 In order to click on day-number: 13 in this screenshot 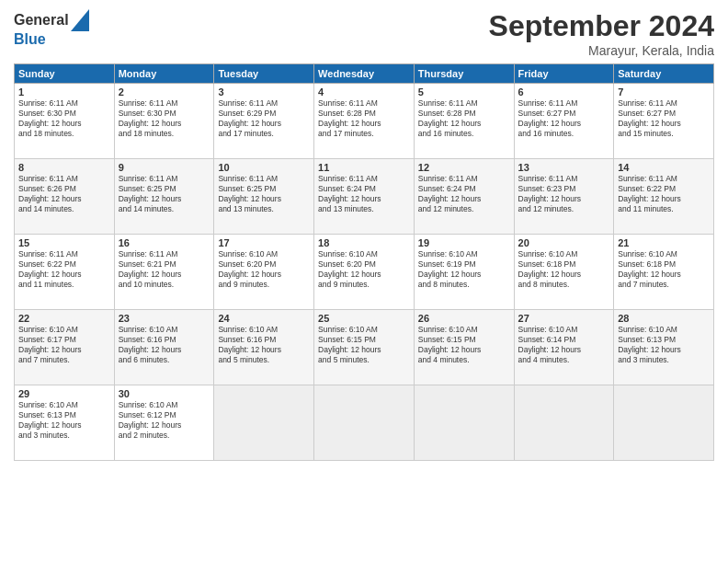, I will do `click(564, 167)`.